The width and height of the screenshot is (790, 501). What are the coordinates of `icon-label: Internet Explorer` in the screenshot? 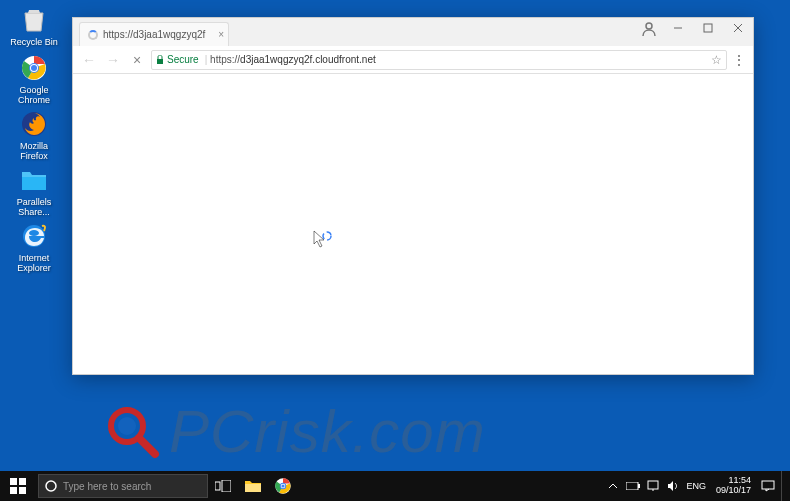 It's located at (34, 264).